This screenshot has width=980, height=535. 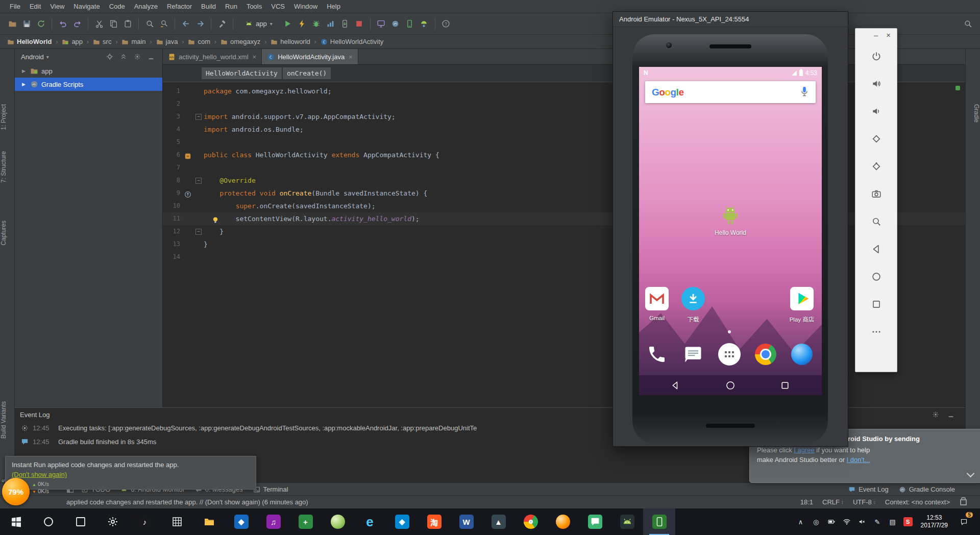 What do you see at coordinates (209, 522) in the screenshot?
I see `file-explorer` at bounding box center [209, 522].